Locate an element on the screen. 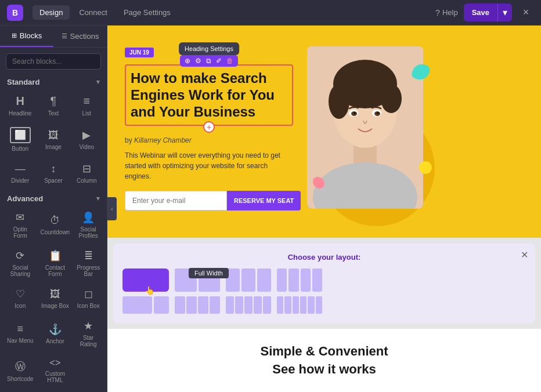 The image size is (541, 392). block-optin-form: ✉ Optin Form is located at coordinates (20, 224).